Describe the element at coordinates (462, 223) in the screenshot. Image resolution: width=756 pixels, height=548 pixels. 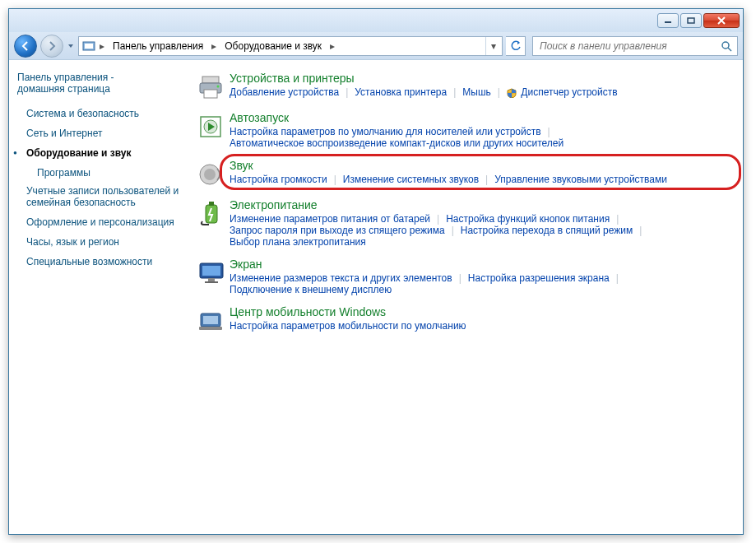
I see `category-power: ЭлектропитаниеИзменение параметров питан…` at that location.